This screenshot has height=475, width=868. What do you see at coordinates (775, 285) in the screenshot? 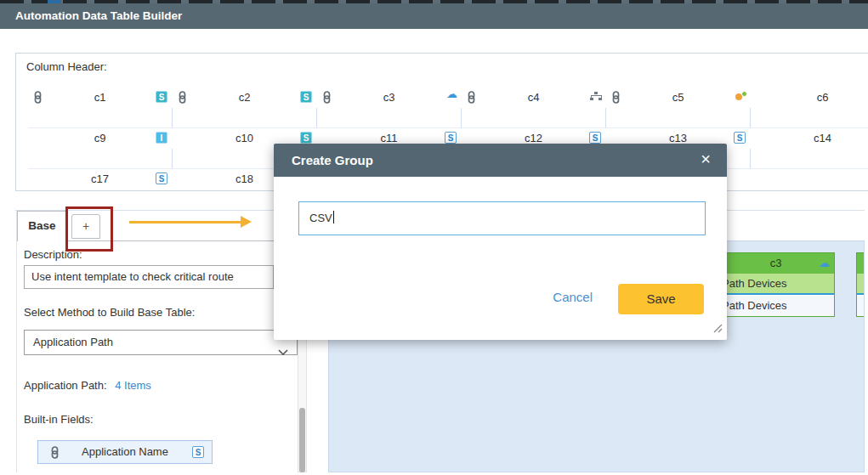
I see `column-card: c3 Path Devices Path Devices` at bounding box center [775, 285].